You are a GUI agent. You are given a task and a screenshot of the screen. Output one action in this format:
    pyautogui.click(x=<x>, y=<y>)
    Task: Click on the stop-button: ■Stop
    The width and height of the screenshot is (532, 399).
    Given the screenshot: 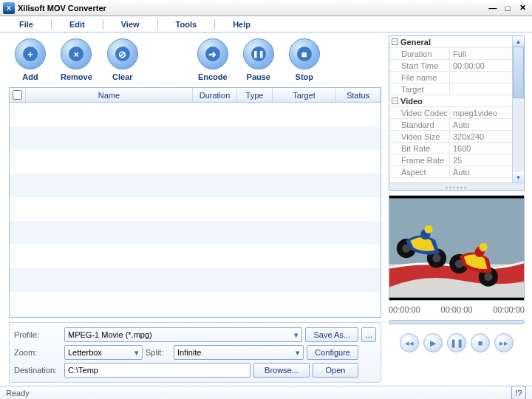 What is the action you would take?
    pyautogui.click(x=304, y=60)
    